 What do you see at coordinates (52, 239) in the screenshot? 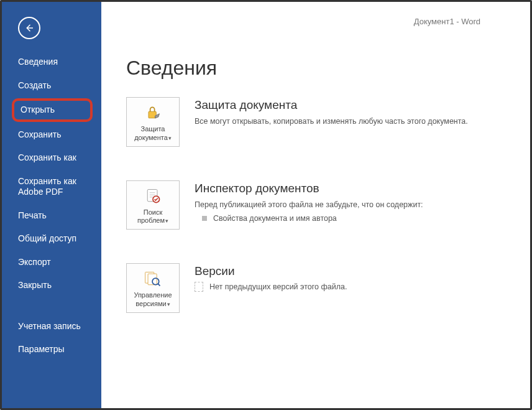
I see `sidebar-item-share: Общий доступ` at bounding box center [52, 239].